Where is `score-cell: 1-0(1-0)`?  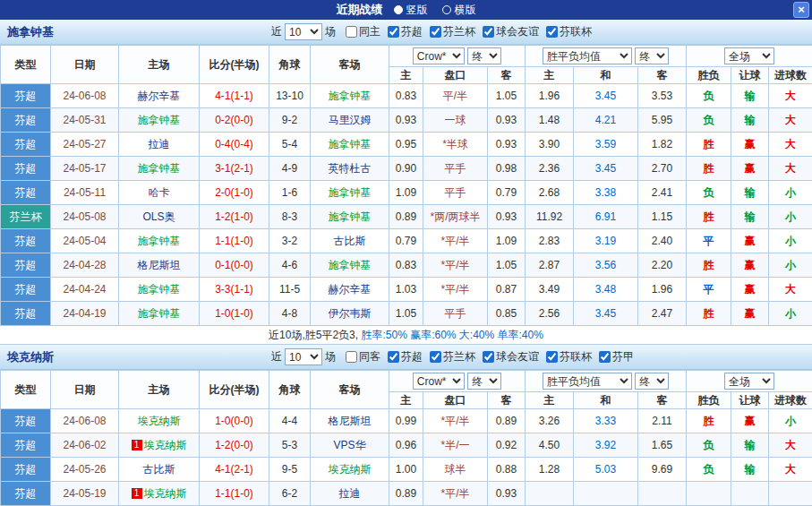
score-cell: 1-0(1-0) is located at coordinates (235, 313).